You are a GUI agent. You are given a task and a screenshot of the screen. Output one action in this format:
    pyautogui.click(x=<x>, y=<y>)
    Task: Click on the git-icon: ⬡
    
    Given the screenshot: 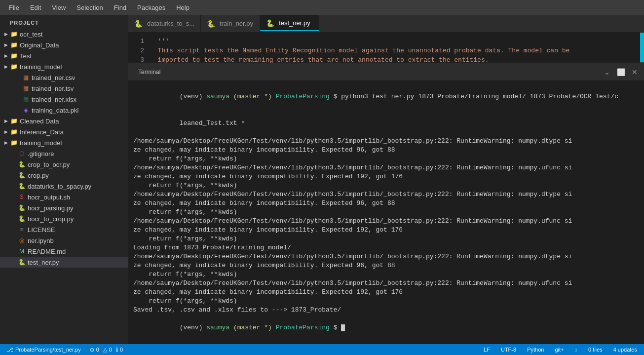 What is the action you would take?
    pyautogui.click(x=22, y=154)
    